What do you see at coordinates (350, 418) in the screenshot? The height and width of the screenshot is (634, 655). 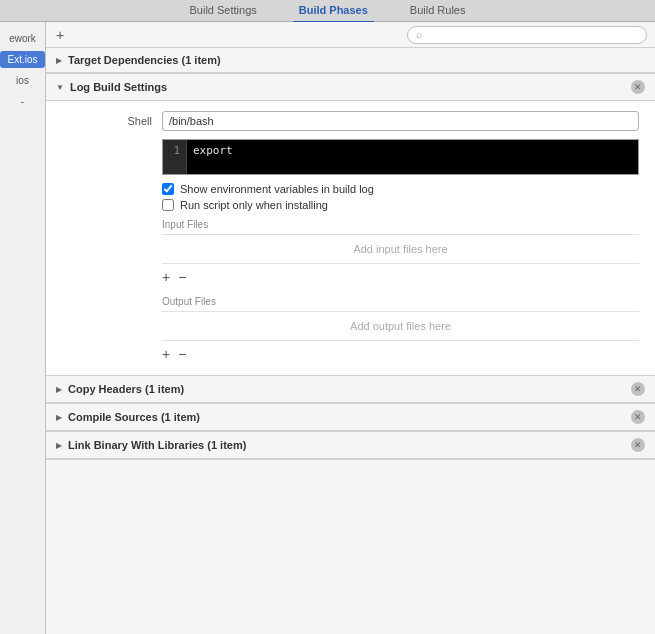 I see `section-header-compile-sources: ▶ Compile Sources (1 item) ✕` at bounding box center [350, 418].